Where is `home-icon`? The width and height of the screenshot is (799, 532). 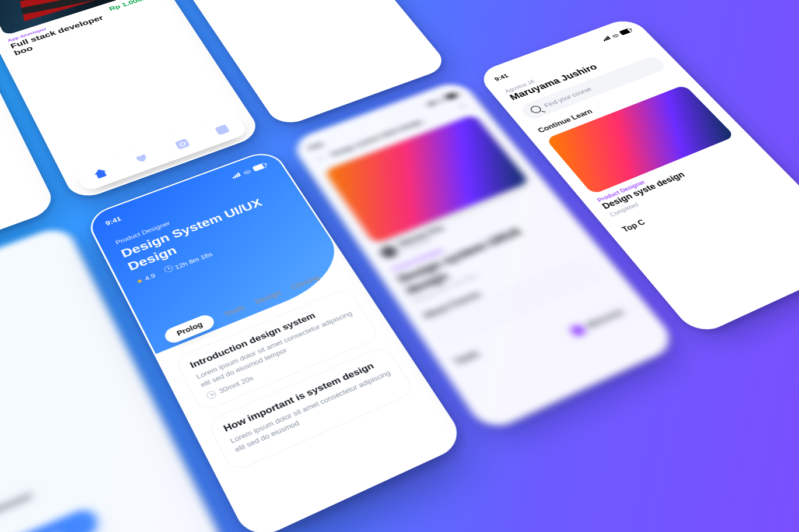
home-icon is located at coordinates (100, 173).